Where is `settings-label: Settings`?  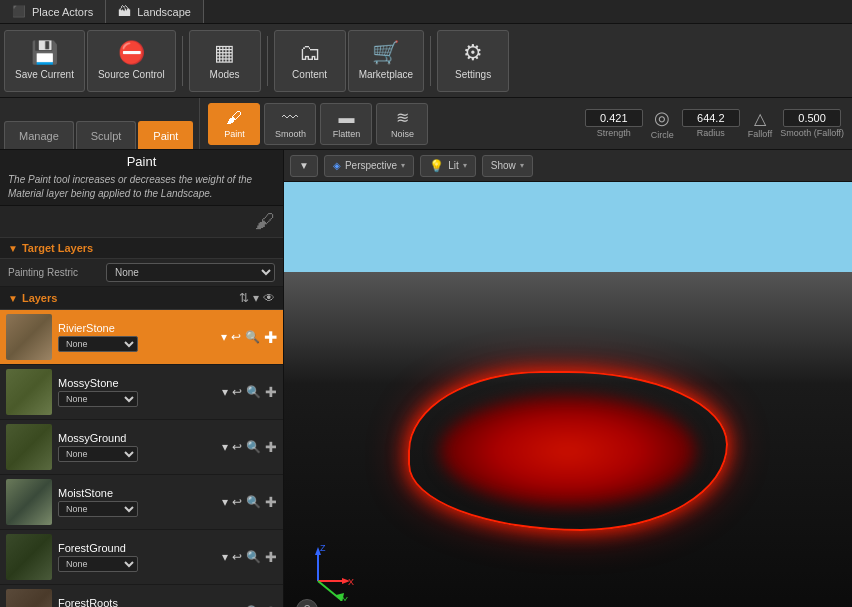
settings-label: Settings is located at coordinates (473, 75).